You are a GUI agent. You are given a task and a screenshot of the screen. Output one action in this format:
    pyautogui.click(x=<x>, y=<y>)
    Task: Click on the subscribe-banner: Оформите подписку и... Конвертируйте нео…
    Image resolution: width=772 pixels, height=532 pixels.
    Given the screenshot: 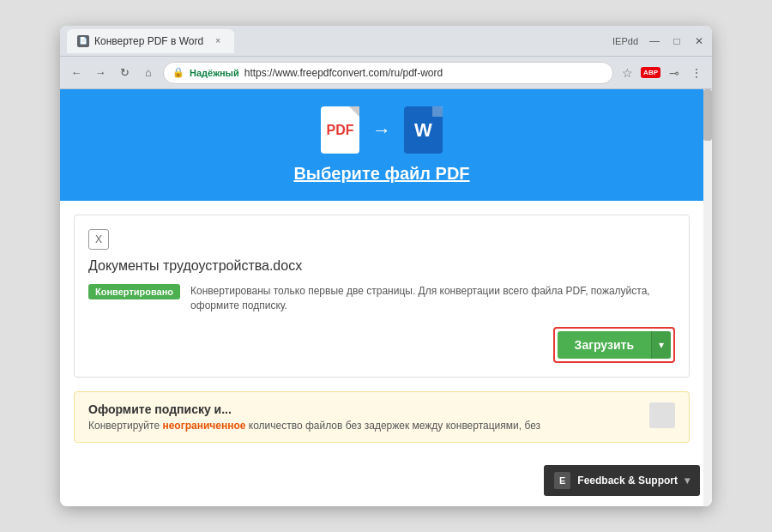 What is the action you would take?
    pyautogui.click(x=382, y=417)
    